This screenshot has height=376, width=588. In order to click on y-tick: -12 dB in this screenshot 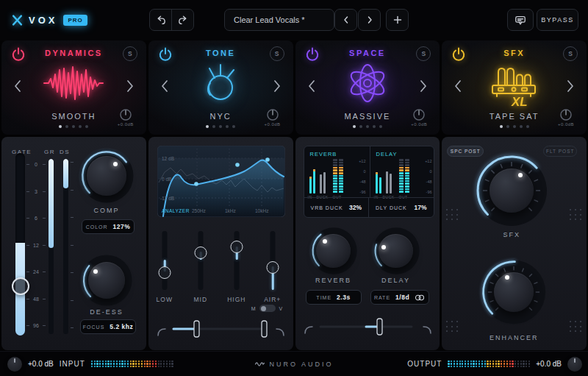, I will do `click(168, 199)`.